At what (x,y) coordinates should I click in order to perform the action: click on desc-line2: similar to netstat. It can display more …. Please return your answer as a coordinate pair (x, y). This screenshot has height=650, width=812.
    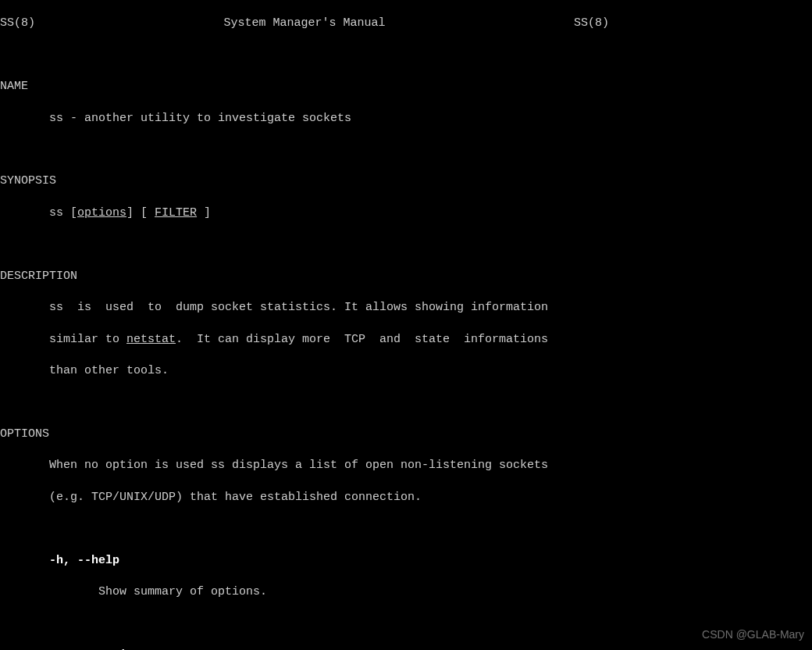
    Looking at the image, I should click on (406, 340).